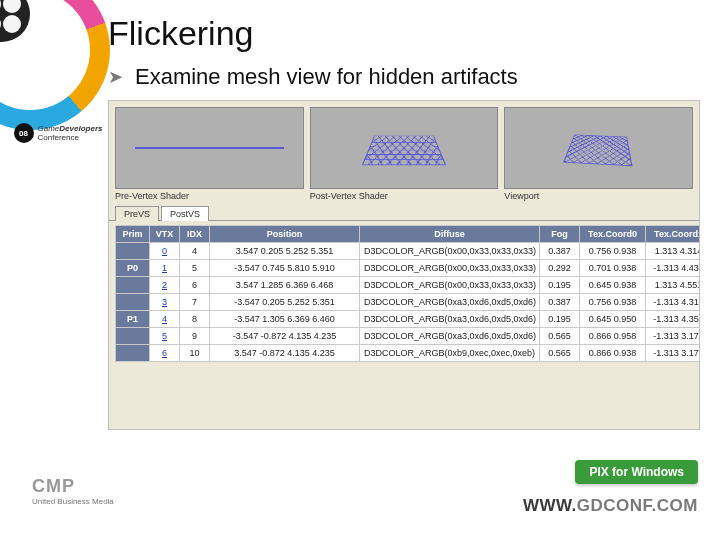 The width and height of the screenshot is (720, 540). I want to click on thumb-label-0: Pre-Vertex Shader, so click(210, 196).